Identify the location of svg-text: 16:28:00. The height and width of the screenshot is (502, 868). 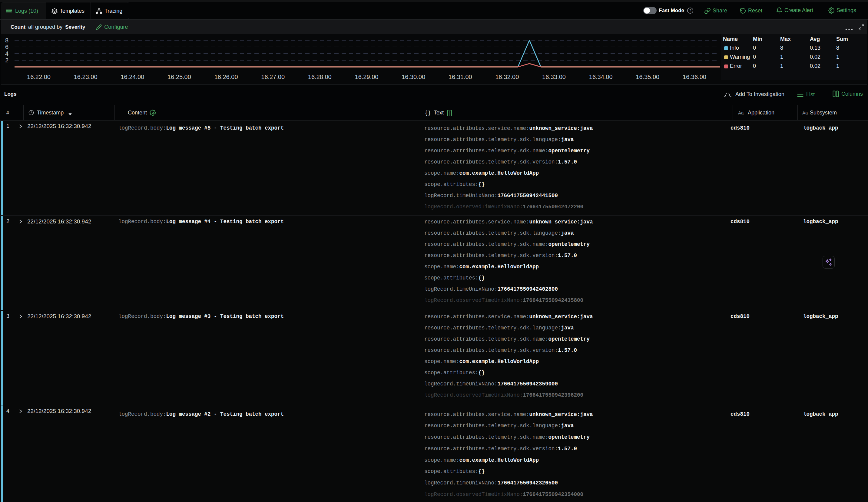
(320, 77).